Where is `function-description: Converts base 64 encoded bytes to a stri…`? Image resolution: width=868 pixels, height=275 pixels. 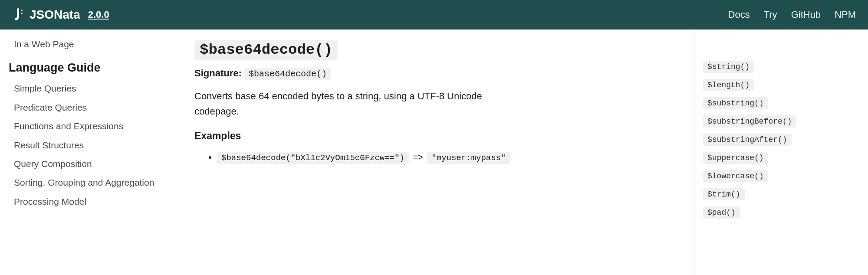 function-description: Converts base 64 encoded bytes to a stri… is located at coordinates (346, 104).